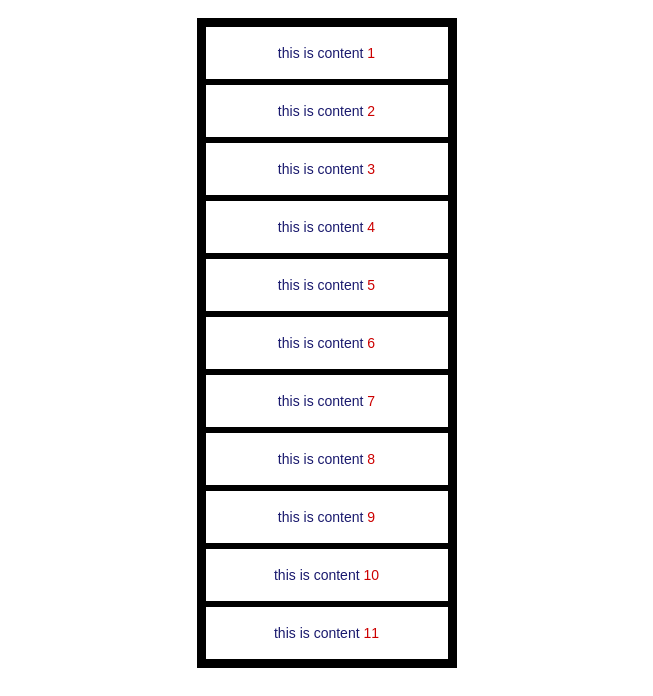 The width and height of the screenshot is (653, 696). I want to click on item-label: this is content 7, so click(326, 401).